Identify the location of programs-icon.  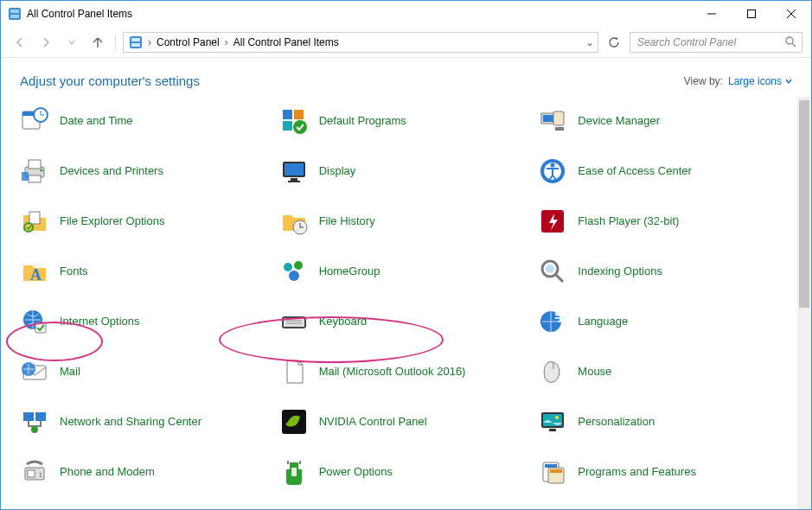
(553, 472).